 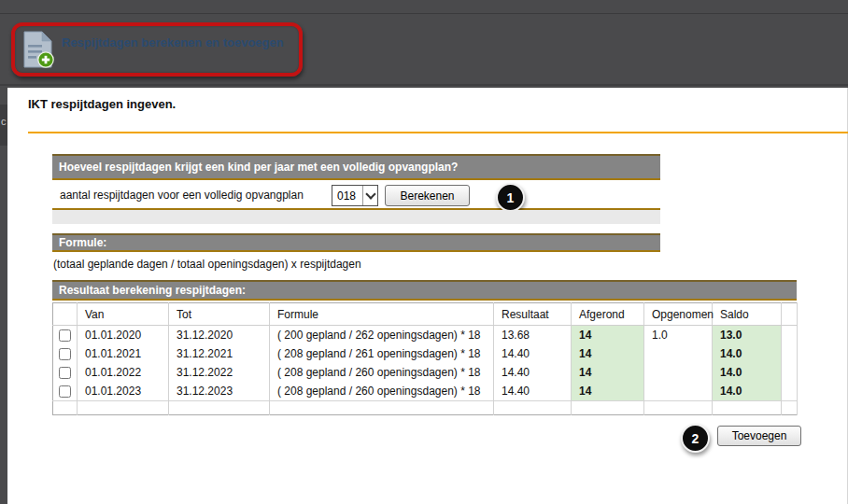 What do you see at coordinates (510, 198) in the screenshot?
I see `step-badge-1: 1` at bounding box center [510, 198].